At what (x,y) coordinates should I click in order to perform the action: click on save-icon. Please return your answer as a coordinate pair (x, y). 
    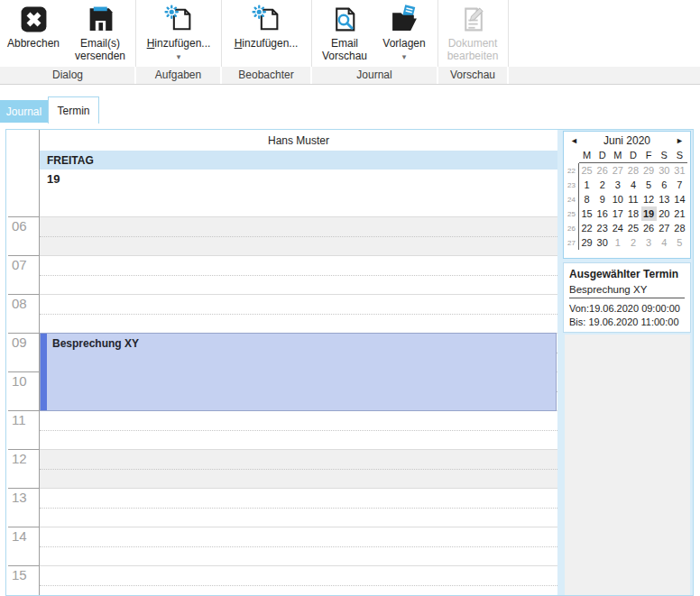
    Looking at the image, I should click on (101, 20).